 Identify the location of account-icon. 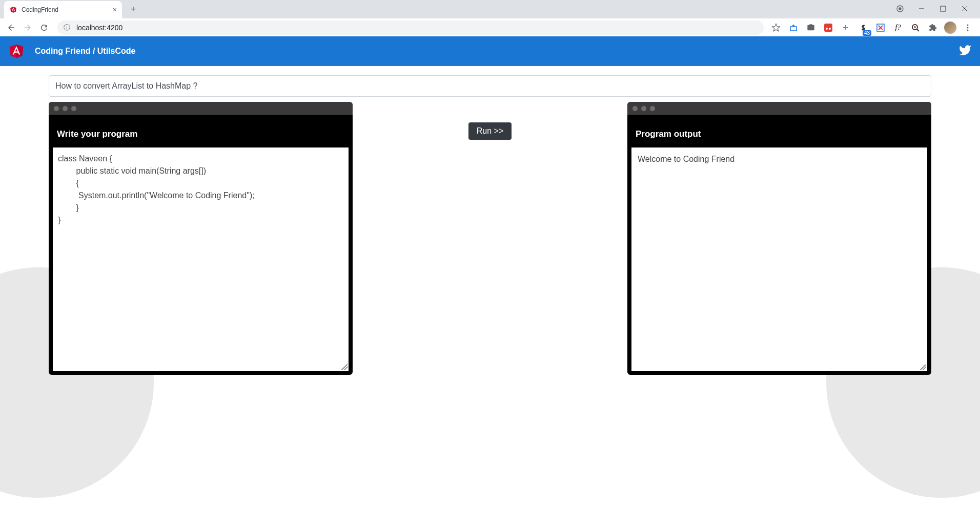
(900, 9).